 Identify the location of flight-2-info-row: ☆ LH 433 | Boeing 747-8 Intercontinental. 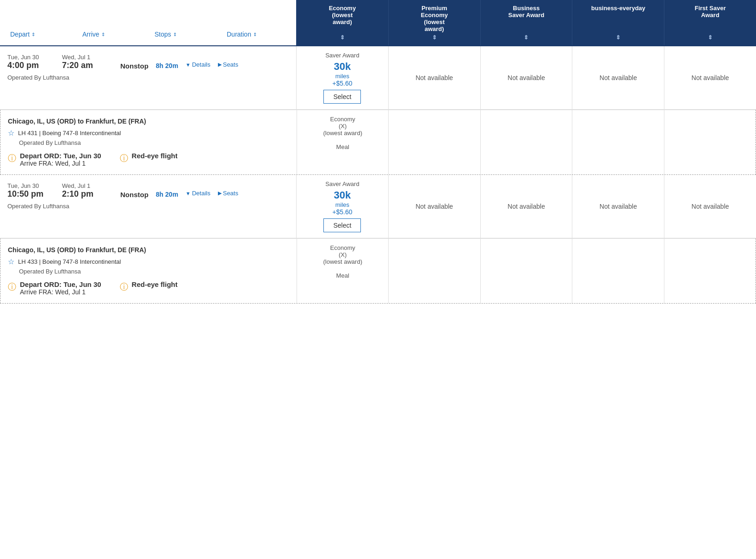
(149, 262).